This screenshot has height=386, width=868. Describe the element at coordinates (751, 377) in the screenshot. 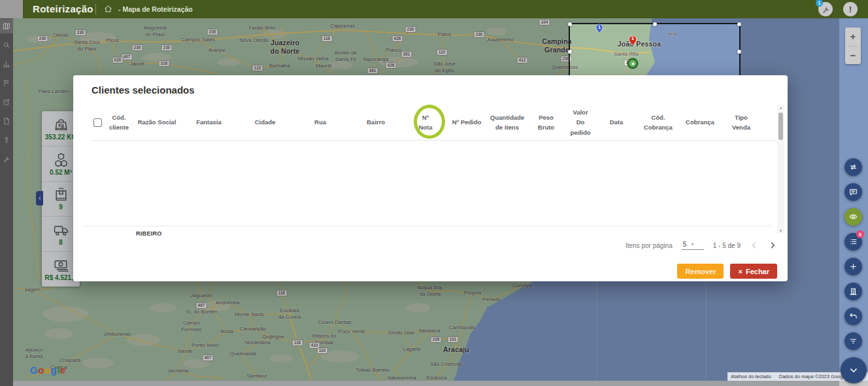

I see `keyboard-shortcuts-link: Atalhos do teclado` at that location.